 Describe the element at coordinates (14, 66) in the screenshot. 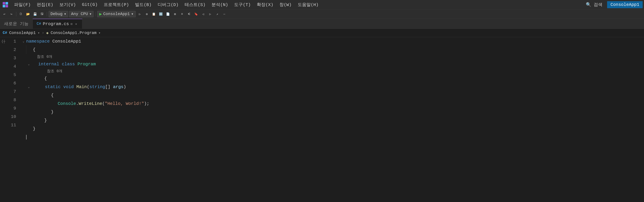

I see `line-num-4: 4` at that location.